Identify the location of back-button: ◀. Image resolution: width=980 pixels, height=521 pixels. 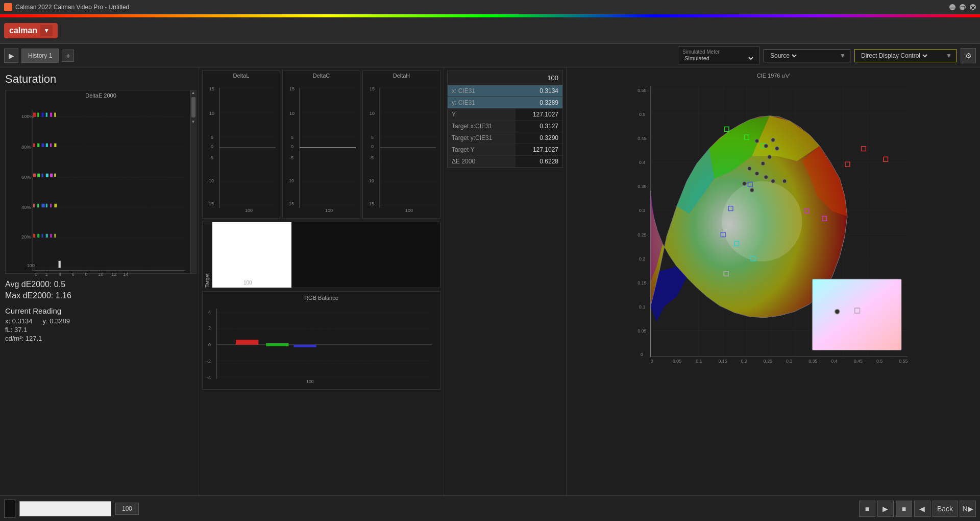
(922, 509).